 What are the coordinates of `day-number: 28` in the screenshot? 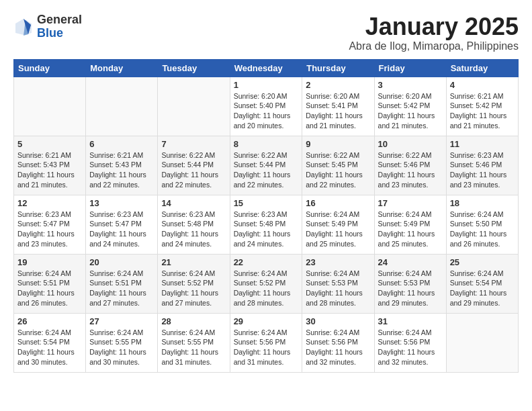 It's located at (193, 321).